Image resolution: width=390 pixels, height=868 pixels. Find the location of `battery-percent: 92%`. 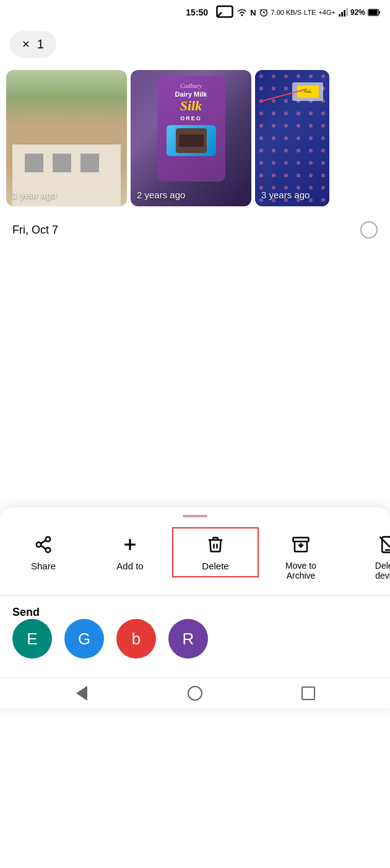

battery-percent: 92% is located at coordinates (358, 12).